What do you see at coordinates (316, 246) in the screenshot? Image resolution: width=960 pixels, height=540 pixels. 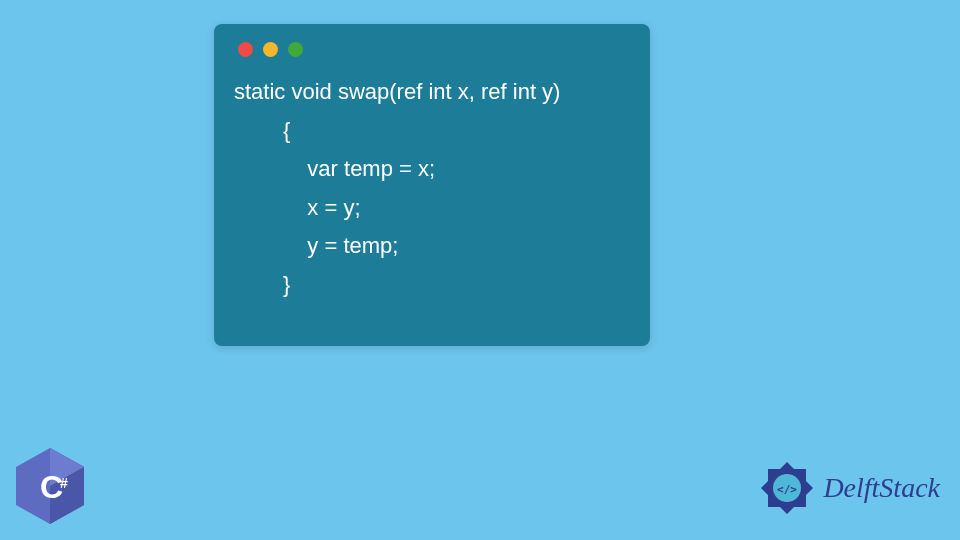 I see `code-line: y = temp;` at bounding box center [316, 246].